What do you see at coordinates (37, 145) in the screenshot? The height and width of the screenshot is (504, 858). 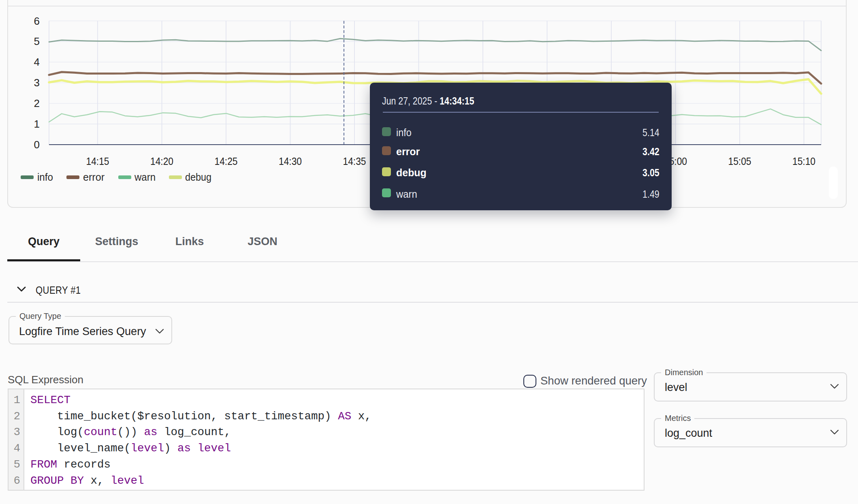 I see `svg-text: 0` at bounding box center [37, 145].